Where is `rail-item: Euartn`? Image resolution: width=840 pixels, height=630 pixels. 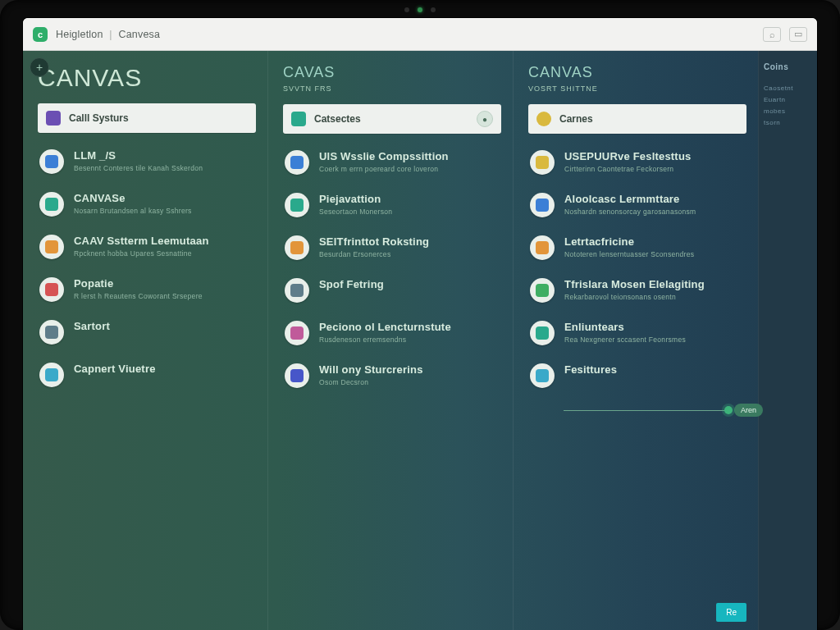 rail-item: Euartn is located at coordinates (788, 102).